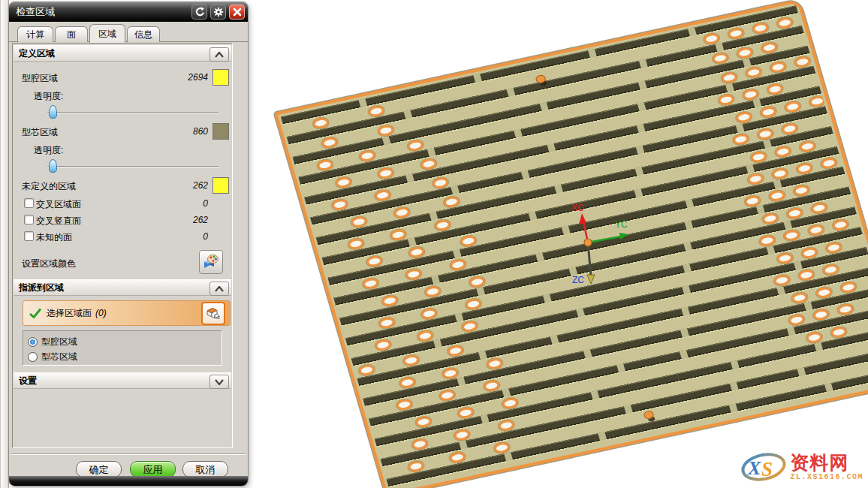 The height and width of the screenshot is (488, 868). Describe the element at coordinates (122, 53) in the screenshot. I see `section-define-region-header: 定义区域` at that location.